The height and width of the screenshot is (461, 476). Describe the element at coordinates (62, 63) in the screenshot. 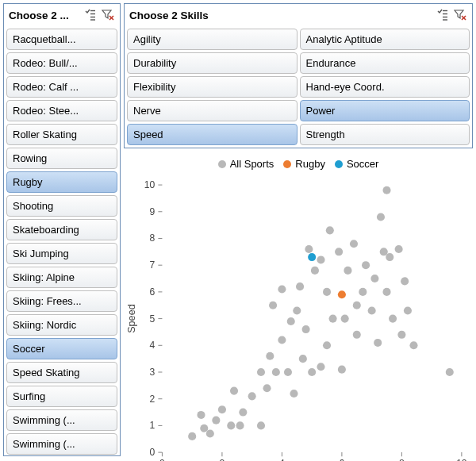

I see `sport-item: Rodeo: Bull/...` at that location.